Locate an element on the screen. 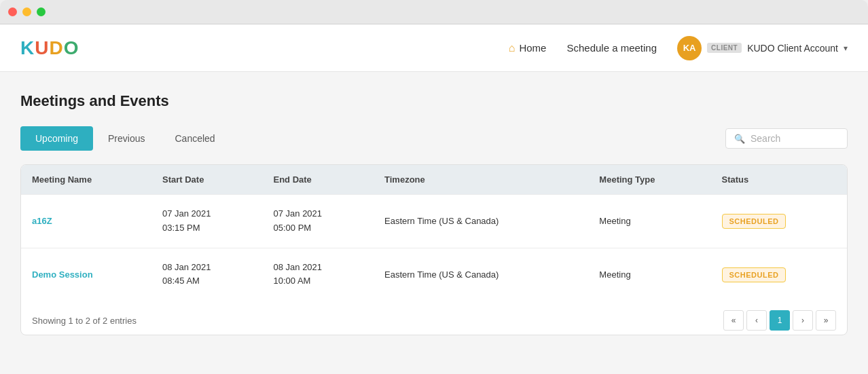 This screenshot has height=374, width=868. pagination-next: › is located at coordinates (803, 320).